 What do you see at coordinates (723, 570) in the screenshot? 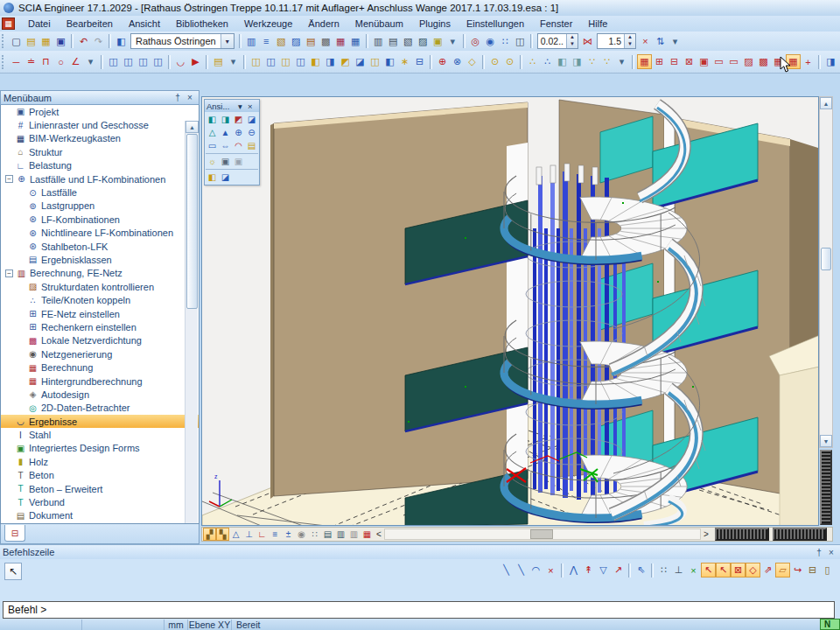
I see `snap-midpoint-icon: ↖` at bounding box center [723, 570].